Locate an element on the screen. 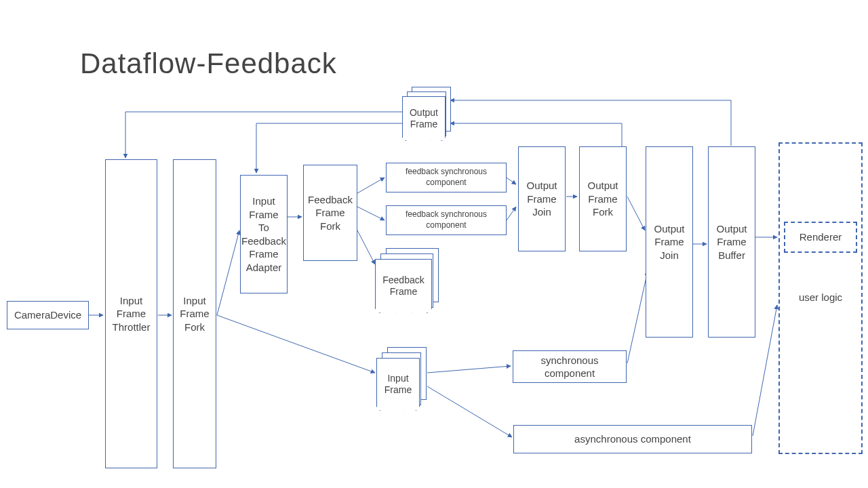  diagram-title: Dataflow-Feedback is located at coordinates (209, 64).